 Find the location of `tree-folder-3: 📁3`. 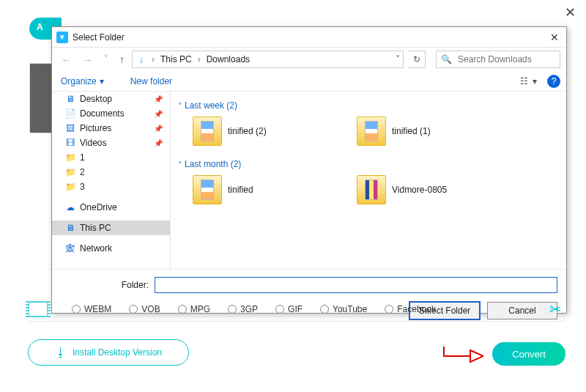

tree-folder-3: 📁3 is located at coordinates (111, 187).